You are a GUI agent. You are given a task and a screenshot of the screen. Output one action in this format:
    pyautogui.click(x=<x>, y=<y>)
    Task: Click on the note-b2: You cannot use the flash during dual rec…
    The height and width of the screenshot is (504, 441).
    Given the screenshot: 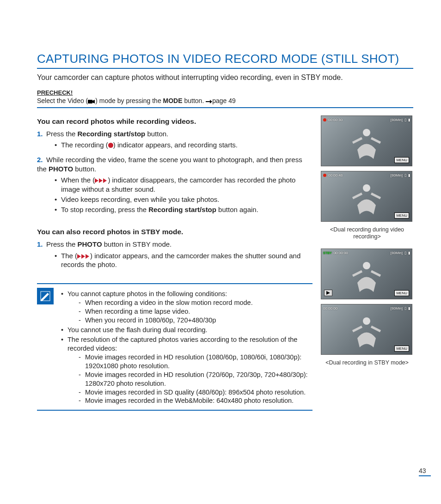 What is the action you would take?
    pyautogui.click(x=187, y=330)
    